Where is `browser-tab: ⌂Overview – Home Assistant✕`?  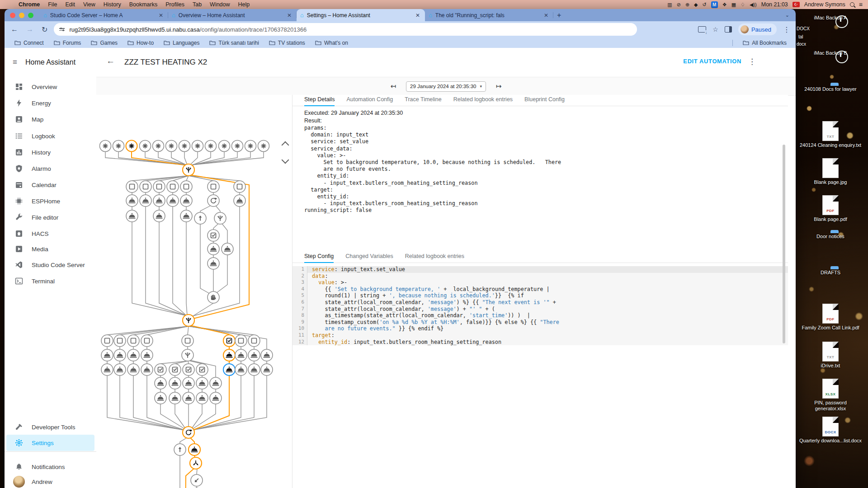
browser-tab: ⌂Overview – Home Assistant✕ is located at coordinates (232, 15).